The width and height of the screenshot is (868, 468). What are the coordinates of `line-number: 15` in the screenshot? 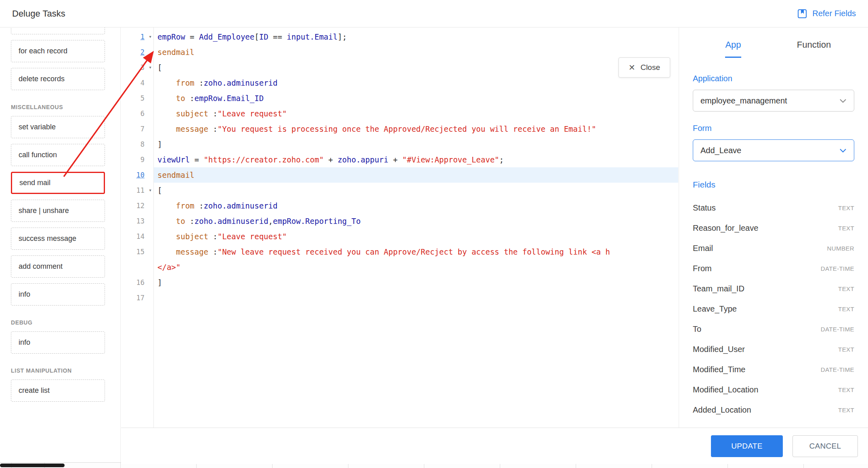 It's located at (137, 252).